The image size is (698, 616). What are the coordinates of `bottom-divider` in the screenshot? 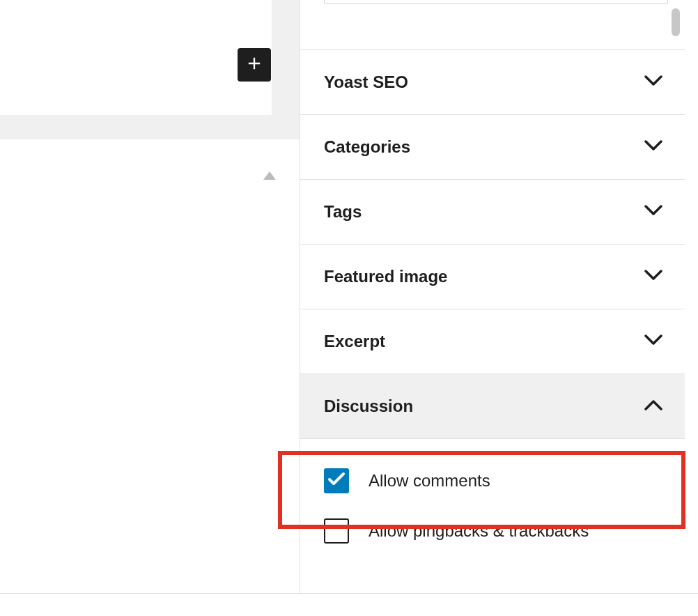 It's located at (349, 594).